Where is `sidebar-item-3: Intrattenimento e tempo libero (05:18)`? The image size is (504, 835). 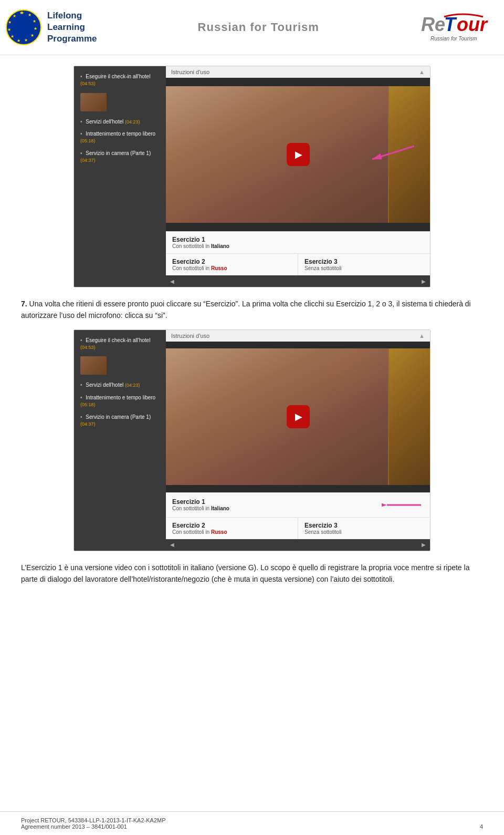 sidebar-item-3: Intrattenimento e tempo libero (05:18) is located at coordinates (120, 138).